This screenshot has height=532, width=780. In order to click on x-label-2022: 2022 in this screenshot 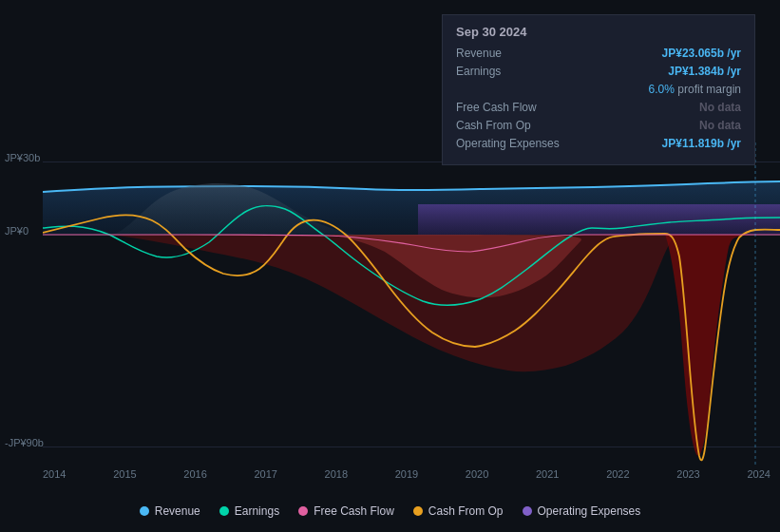, I will do `click(618, 474)`.